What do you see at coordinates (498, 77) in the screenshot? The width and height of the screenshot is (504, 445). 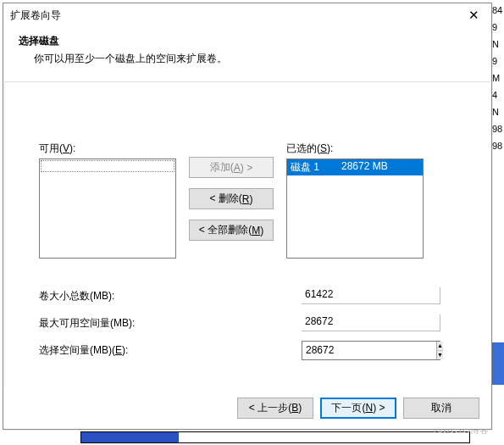 I see `background-text: 849 N9 M 4 N9898` at bounding box center [498, 77].